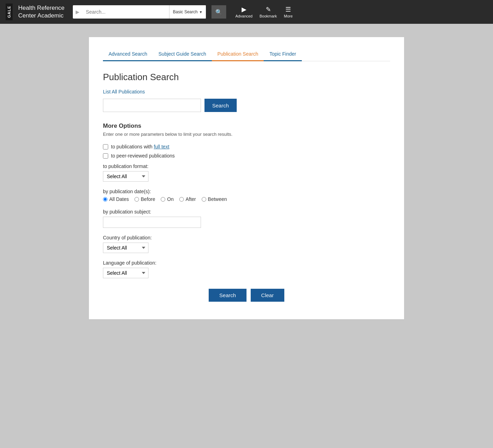  Describe the element at coordinates (246, 134) in the screenshot. I see `more-options-desc: Enter one or more parameters below to li…` at that location.